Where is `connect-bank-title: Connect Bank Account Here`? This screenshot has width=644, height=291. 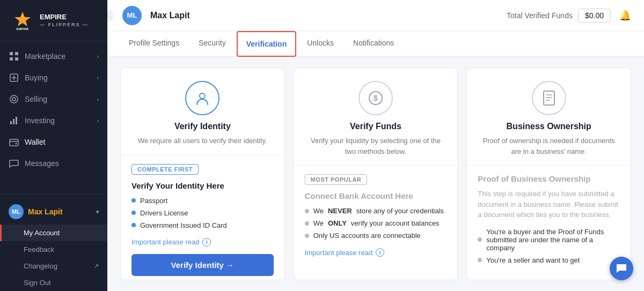 connect-bank-title: Connect Bank Account Here is located at coordinates (376, 196).